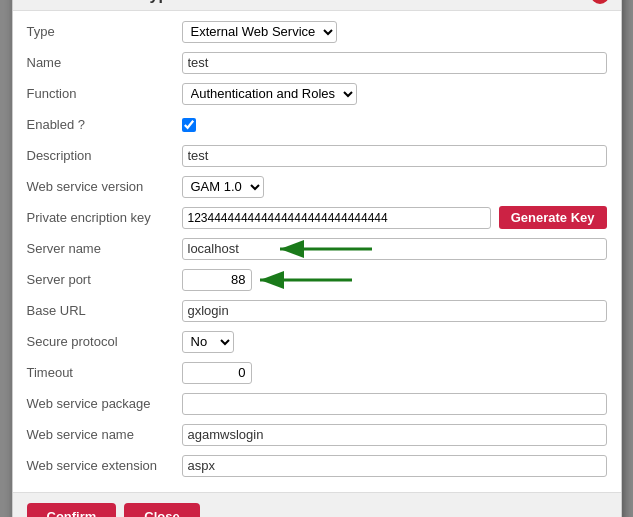 Image resolution: width=633 pixels, height=517 pixels. I want to click on private-key-container: Generate Key, so click(394, 218).